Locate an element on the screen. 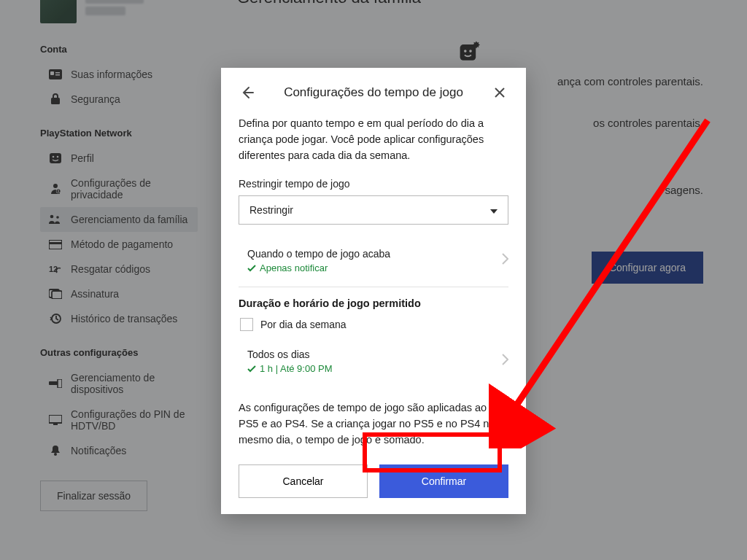 The image size is (747, 560). checkbox-unchecked is located at coordinates (247, 324).